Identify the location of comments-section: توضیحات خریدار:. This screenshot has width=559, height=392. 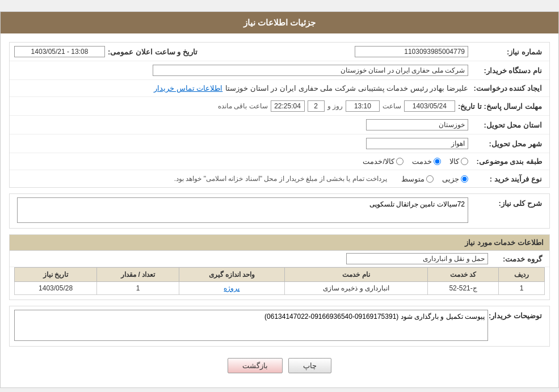
(279, 326).